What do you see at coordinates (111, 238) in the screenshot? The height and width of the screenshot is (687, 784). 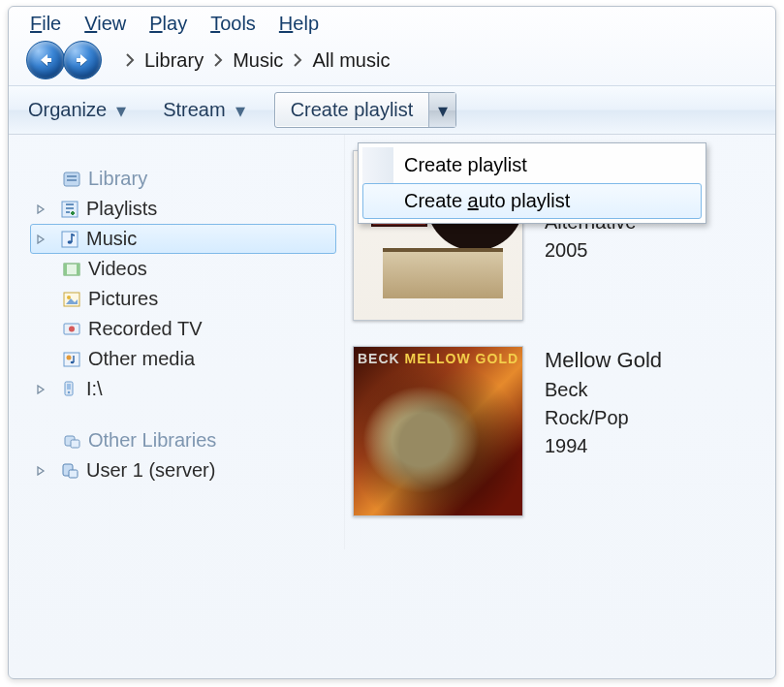 I see `sidebar-label: Music` at bounding box center [111, 238].